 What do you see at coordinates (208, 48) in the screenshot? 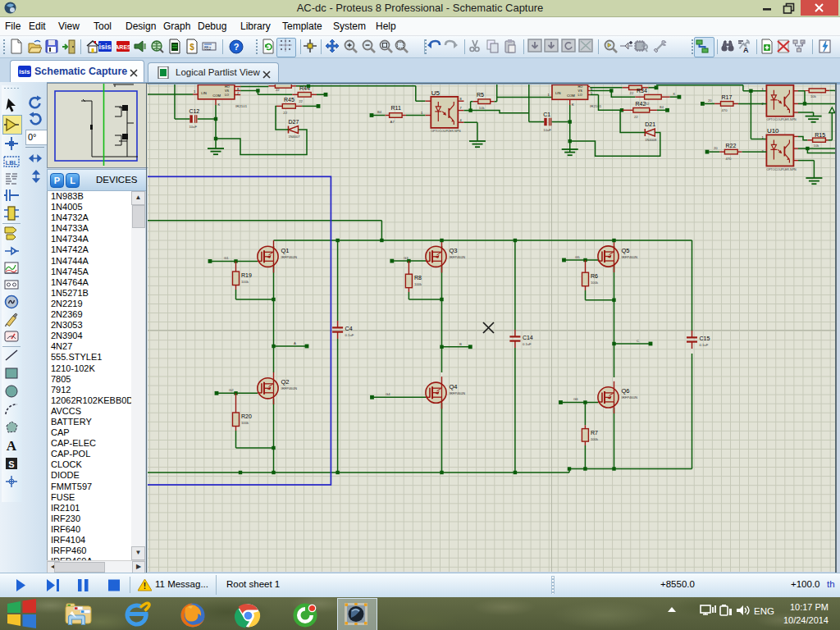
I see `svg-text: 012` at bounding box center [208, 48].